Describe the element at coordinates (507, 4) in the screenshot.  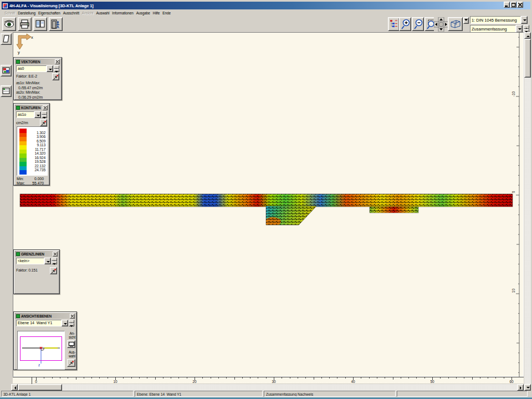
I see `minimize-button` at that location.